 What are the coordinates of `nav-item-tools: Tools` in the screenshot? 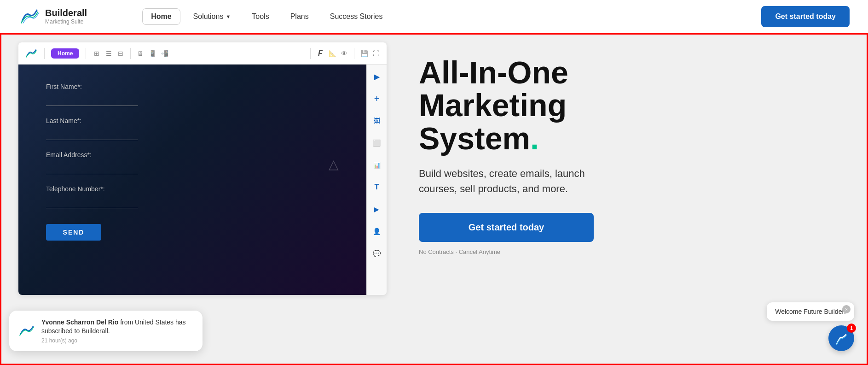 It's located at (260, 17).